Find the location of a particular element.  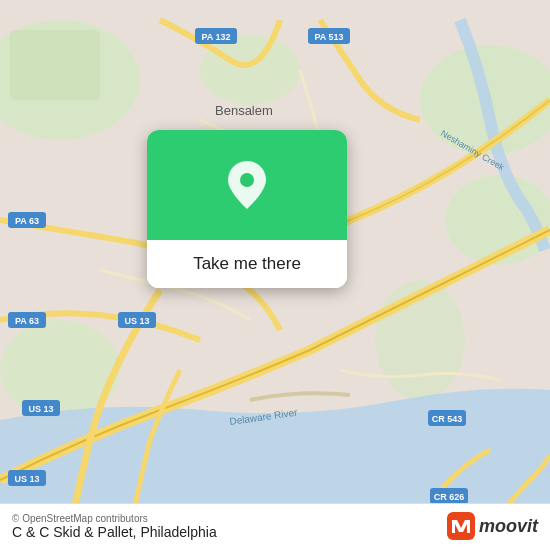

svg-text: CR 626 is located at coordinates (450, 497).